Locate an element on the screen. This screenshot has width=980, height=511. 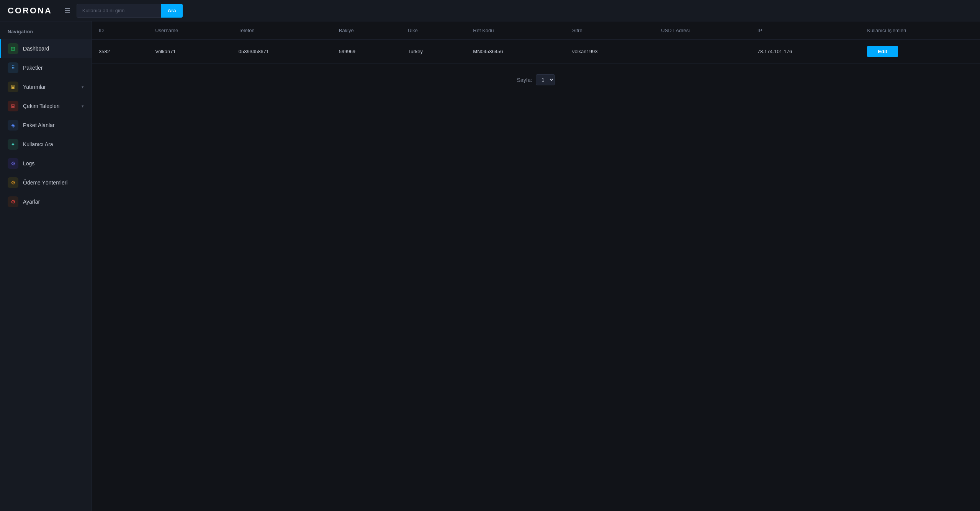
sidebar: Navigation ⊞Dashboard⠿Paketler🖥Yatırımla… is located at coordinates (46, 266).